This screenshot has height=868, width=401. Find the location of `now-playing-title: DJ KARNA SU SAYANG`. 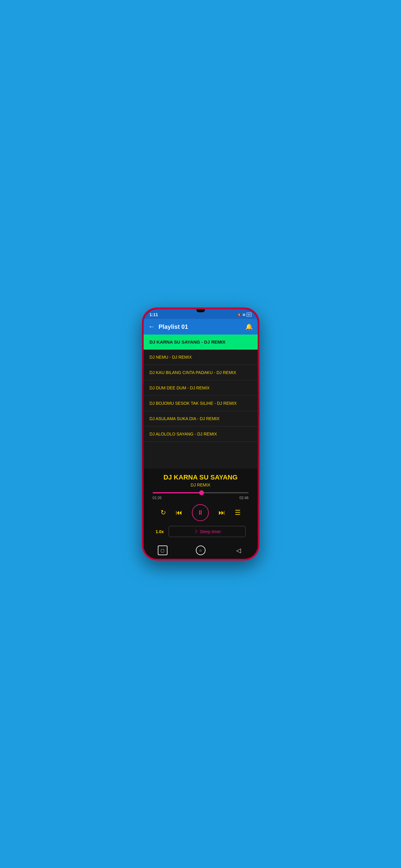

now-playing-title: DJ KARNA SU SAYANG is located at coordinates (201, 477).